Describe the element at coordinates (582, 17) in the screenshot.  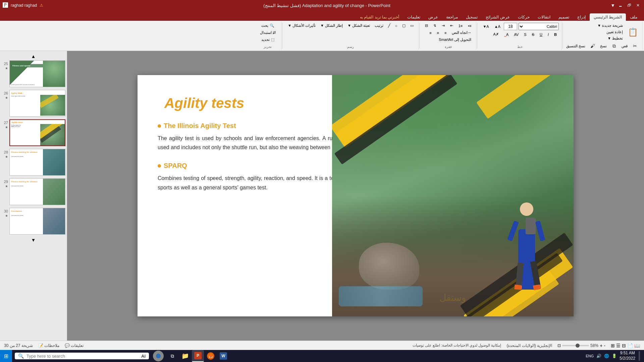
I see `tab-insert: إدراج` at that location.